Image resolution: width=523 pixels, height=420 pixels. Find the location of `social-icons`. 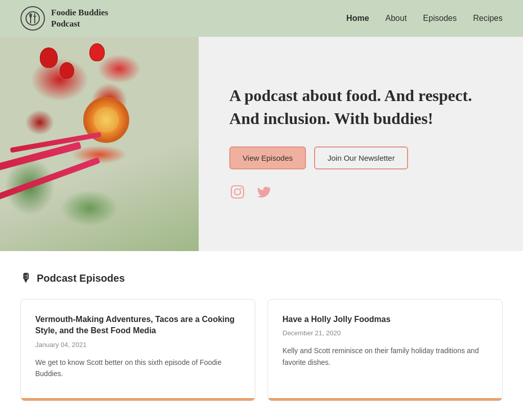

social-icons is located at coordinates (361, 194).